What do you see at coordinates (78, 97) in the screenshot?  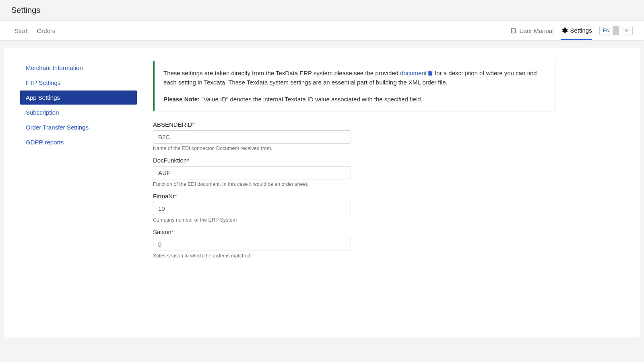 I see `sidebar-item-app-settings: App Settings` at bounding box center [78, 97].